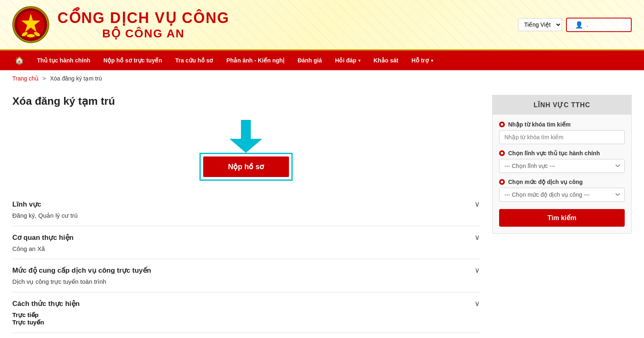  Describe the element at coordinates (562, 164) in the screenshot. I see `sidebar-box: LĨNH VỰC TTHC Nhập từ khóa tìm kiếm Chọn…` at that location.